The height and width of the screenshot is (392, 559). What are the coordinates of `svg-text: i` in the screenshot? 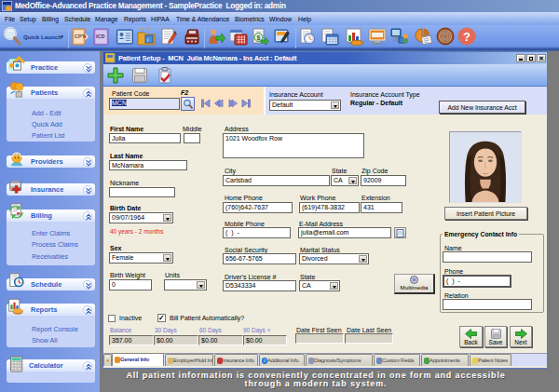 It's located at (147, 40).